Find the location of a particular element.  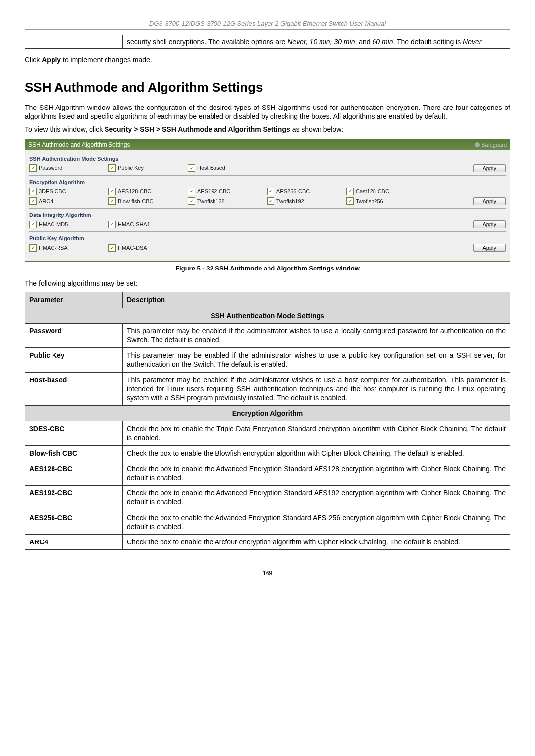

section-title: SSH Authmode and Algorithm Settings is located at coordinates (268, 88).